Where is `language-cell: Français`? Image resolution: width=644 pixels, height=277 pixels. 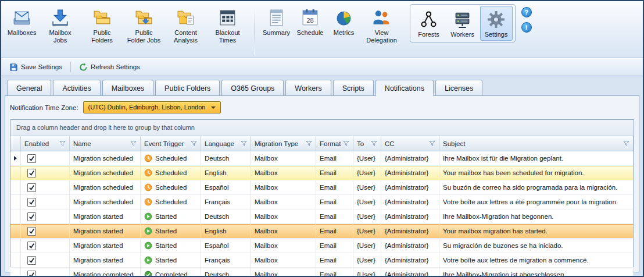 language-cell: Français is located at coordinates (226, 261).